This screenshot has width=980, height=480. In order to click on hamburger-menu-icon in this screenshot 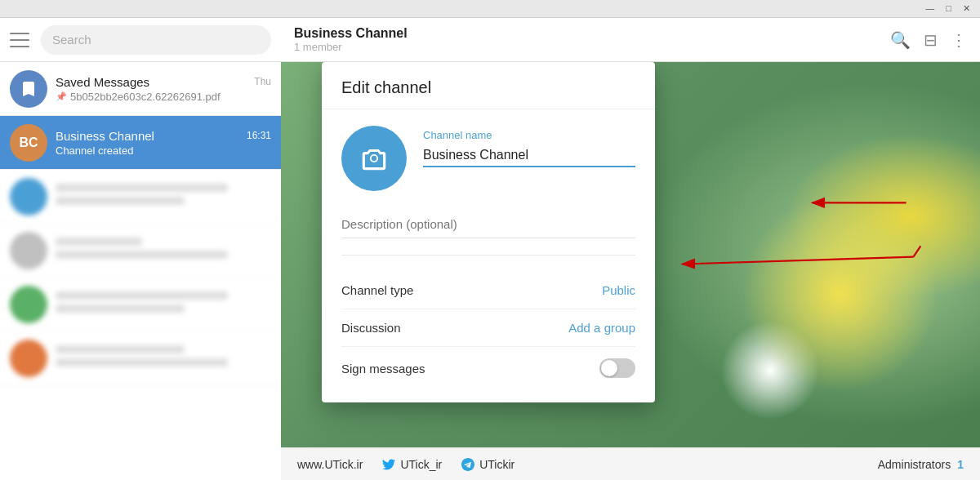, I will do `click(20, 40)`.